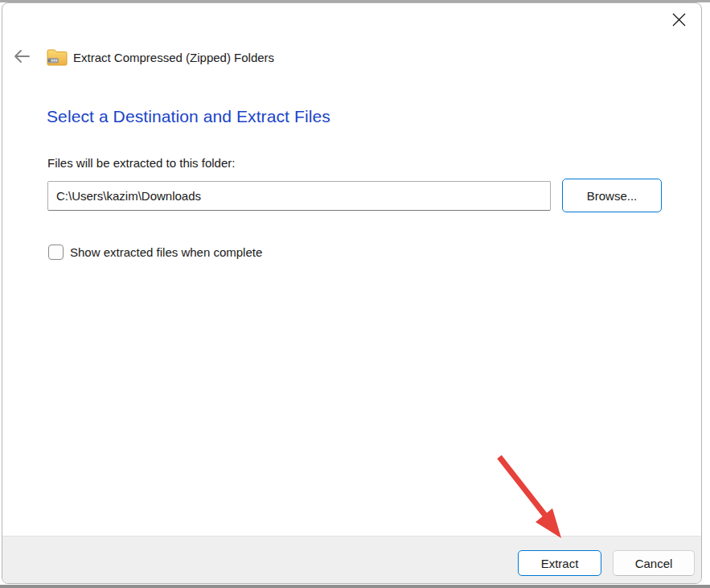 The width and height of the screenshot is (710, 588). What do you see at coordinates (679, 21) in the screenshot?
I see `close-icon` at bounding box center [679, 21].